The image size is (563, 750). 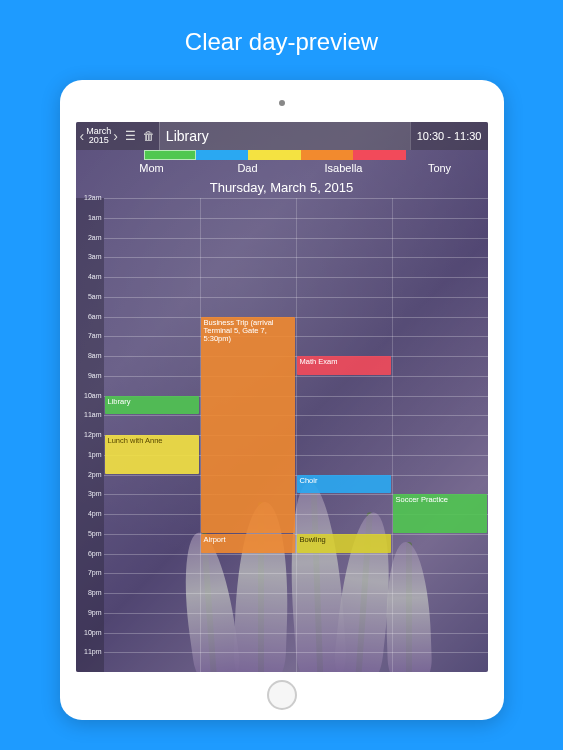 What do you see at coordinates (248, 171) in the screenshot?
I see `column-header: Dad` at bounding box center [248, 171].